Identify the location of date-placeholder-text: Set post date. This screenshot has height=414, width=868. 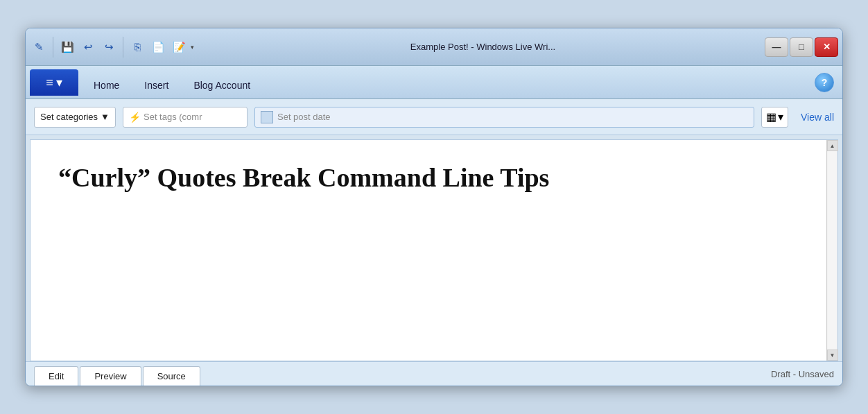
(304, 117).